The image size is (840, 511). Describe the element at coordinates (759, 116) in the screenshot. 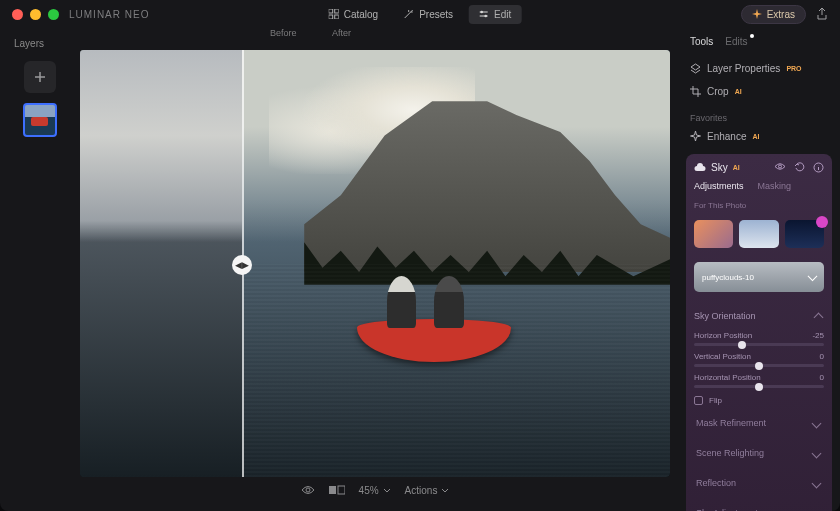

I see `favorites-label: Favorites` at that location.